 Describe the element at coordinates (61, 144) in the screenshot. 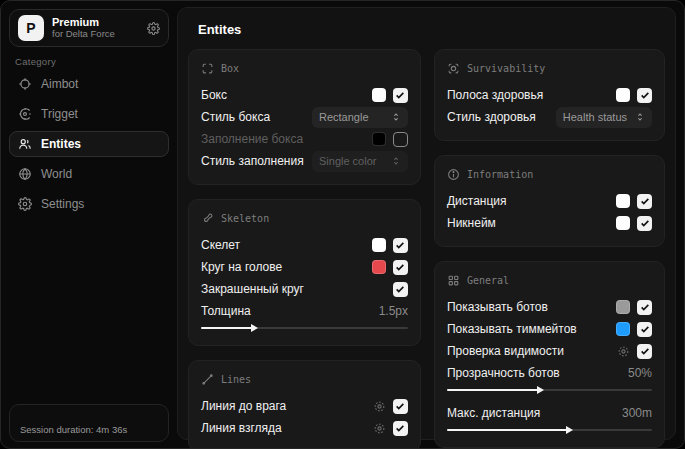

I see `sidebar-item-label: Entites` at that location.